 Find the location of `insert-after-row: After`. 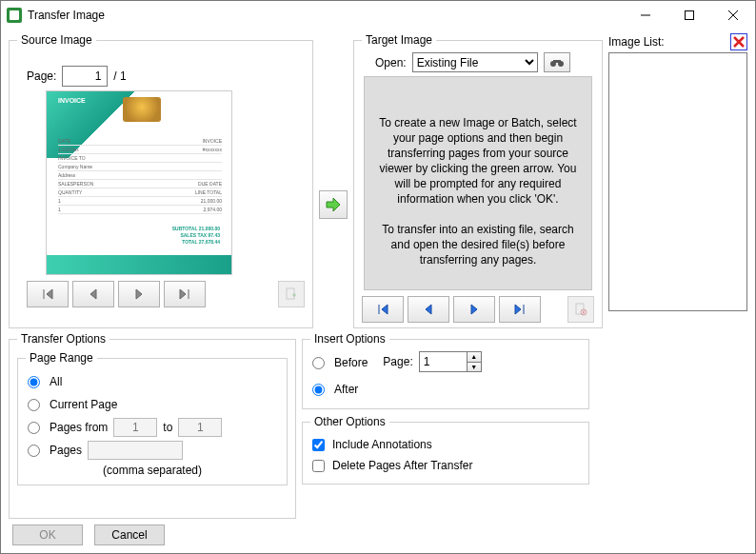

insert-after-row: After is located at coordinates (339, 389).